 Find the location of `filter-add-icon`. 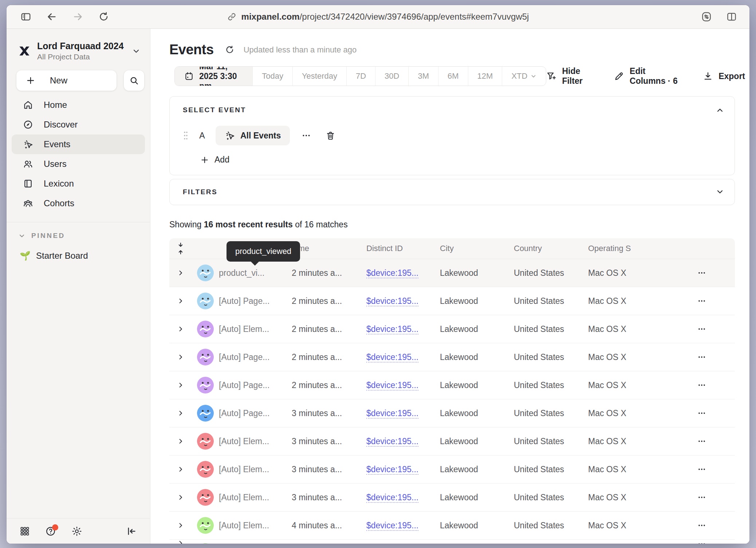

filter-add-icon is located at coordinates (551, 76).